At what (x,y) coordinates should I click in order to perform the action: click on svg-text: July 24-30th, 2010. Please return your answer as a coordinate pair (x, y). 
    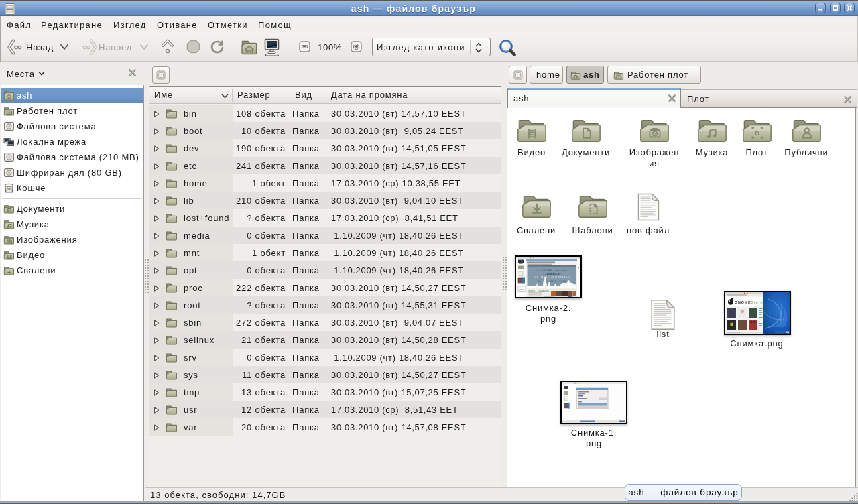
    Looking at the image, I should click on (552, 281).